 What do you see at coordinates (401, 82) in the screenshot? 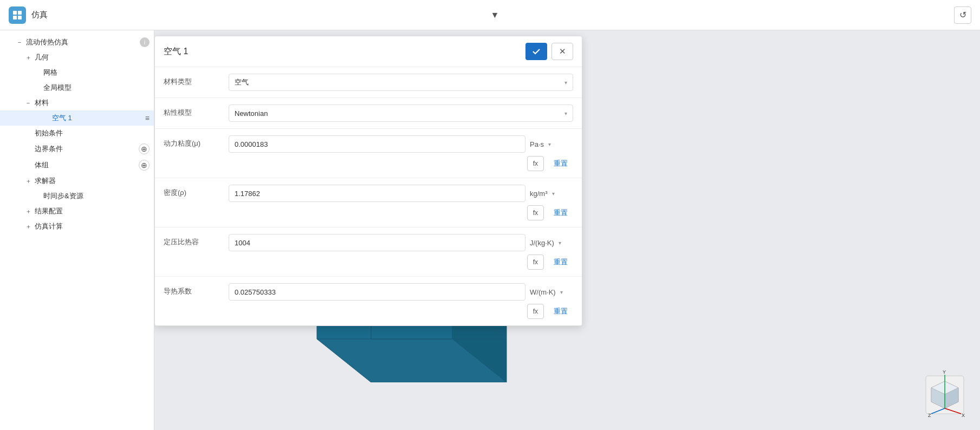
I see `field-control: 空气 ▾` at bounding box center [401, 82].